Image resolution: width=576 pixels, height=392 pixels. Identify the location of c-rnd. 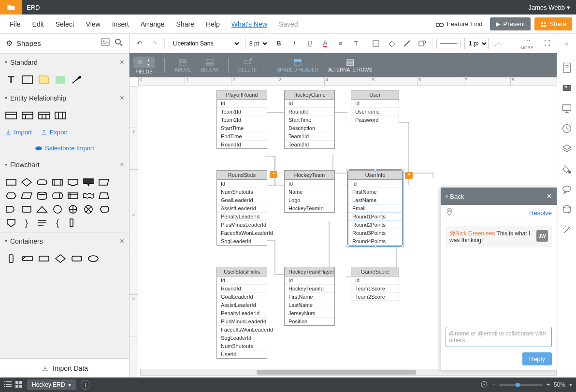
(77, 259).